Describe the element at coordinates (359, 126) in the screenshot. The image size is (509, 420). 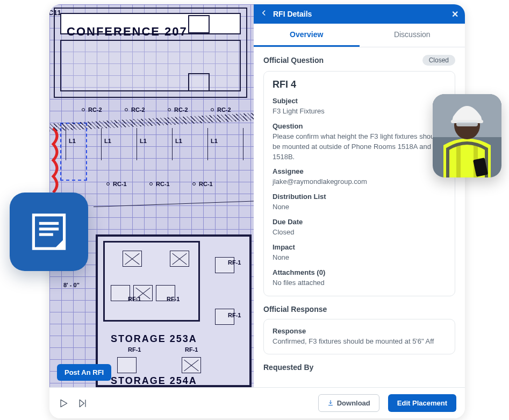
I see `question-label: Question` at that location.